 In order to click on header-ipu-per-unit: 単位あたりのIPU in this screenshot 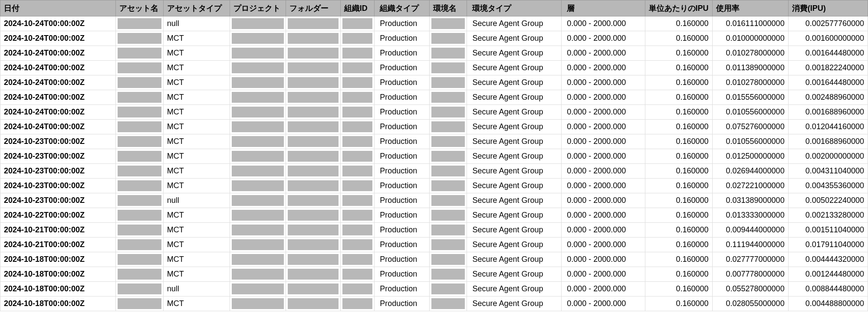, I will do `click(679, 9)`.